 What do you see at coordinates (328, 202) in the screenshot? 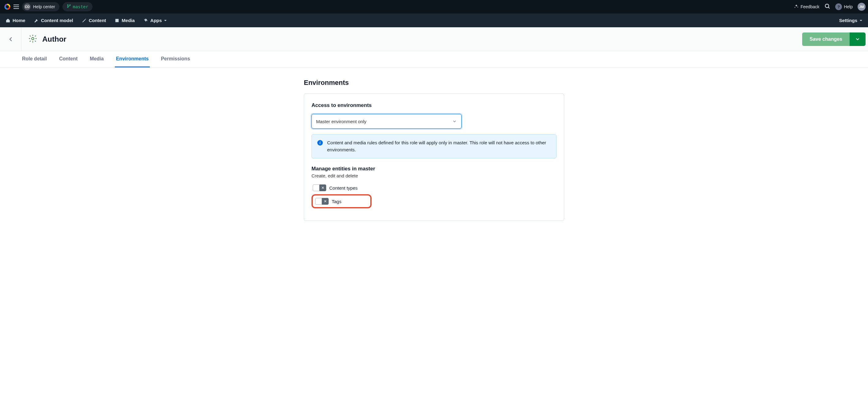
I see `toggle-row-tags: ✕ Tags` at bounding box center [328, 202].